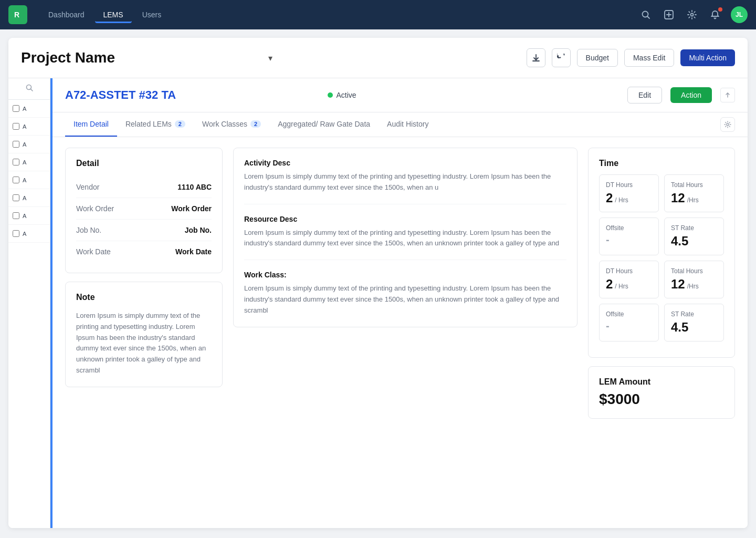  Describe the element at coordinates (678, 284) in the screenshot. I see `total-hours-value-2: 12` at that location.